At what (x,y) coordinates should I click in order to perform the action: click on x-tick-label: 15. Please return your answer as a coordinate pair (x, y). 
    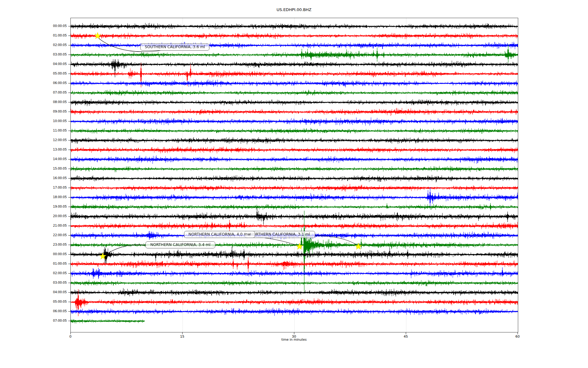
    Looking at the image, I should click on (182, 337).